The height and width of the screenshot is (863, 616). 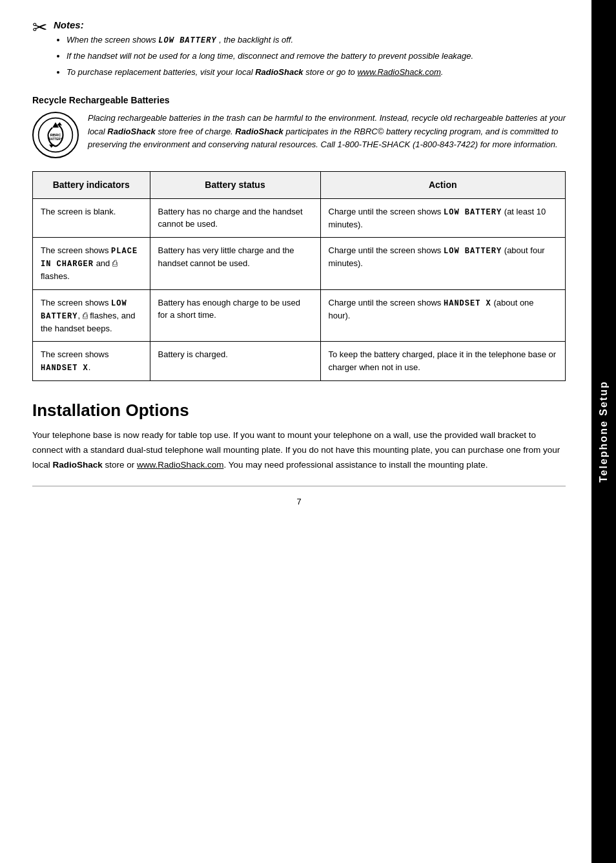 What do you see at coordinates (84, 310) in the screenshot?
I see `low-battery-mono-indicator3: LOW BATTERY` at bounding box center [84, 310].